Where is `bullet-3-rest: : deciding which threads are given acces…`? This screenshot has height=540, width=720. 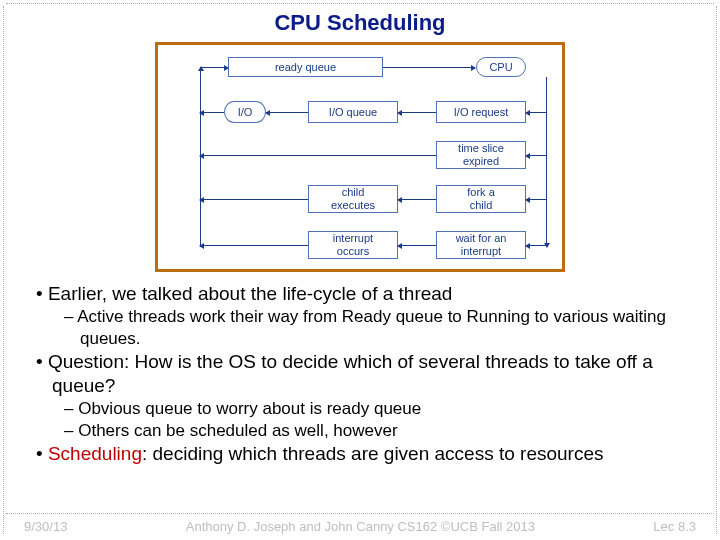
bullet-3-rest: : deciding which threads are given acces… is located at coordinates (373, 454).